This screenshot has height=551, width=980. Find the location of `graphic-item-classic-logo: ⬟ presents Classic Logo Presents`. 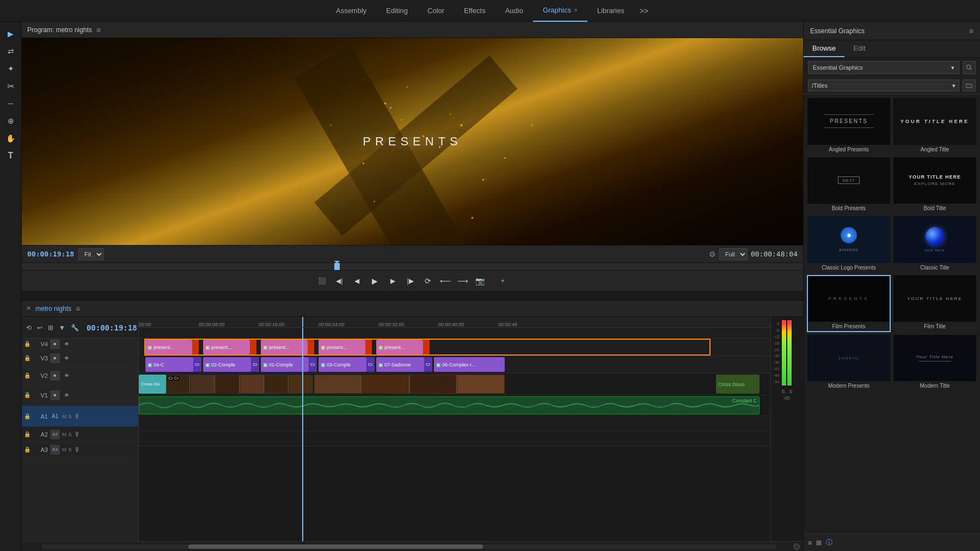

graphic-item-classic-logo: ⬟ presents Classic Logo Presents is located at coordinates (849, 244).